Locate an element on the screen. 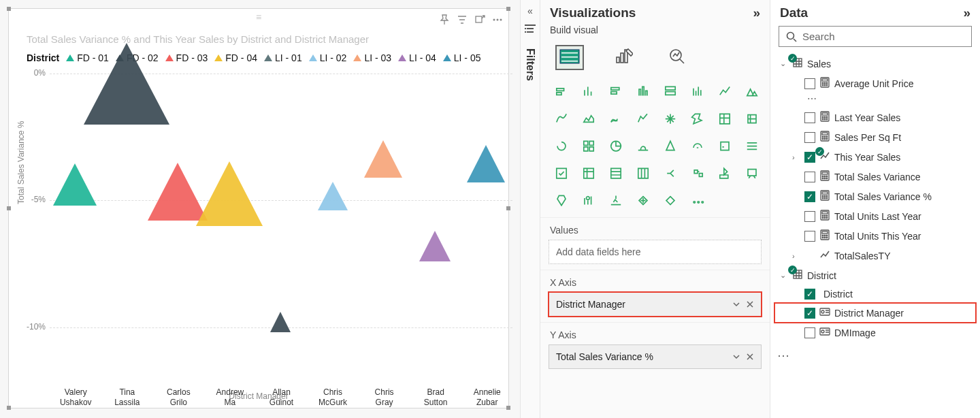 This screenshot has width=980, height=418. legend-item: FD - 03 is located at coordinates (186, 58).